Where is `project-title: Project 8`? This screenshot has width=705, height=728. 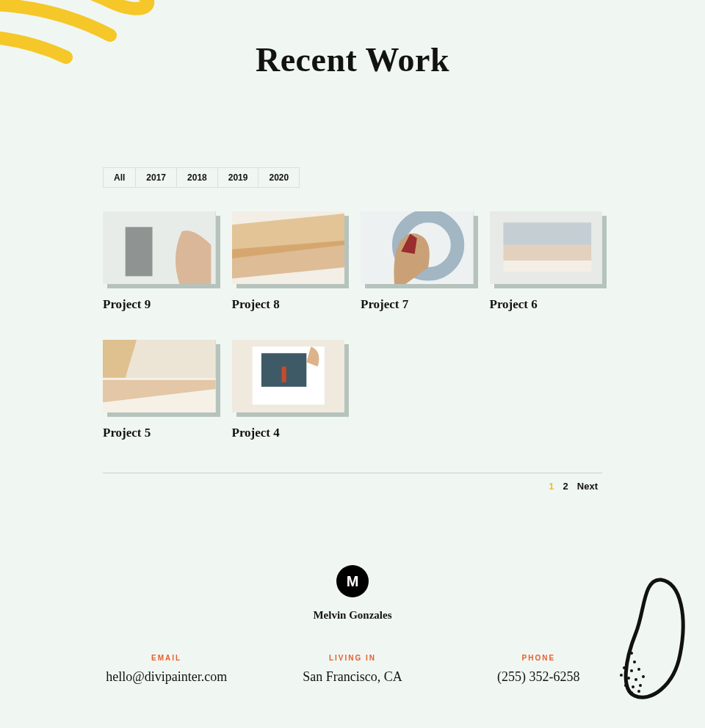
project-title: Project 8 is located at coordinates (289, 305).